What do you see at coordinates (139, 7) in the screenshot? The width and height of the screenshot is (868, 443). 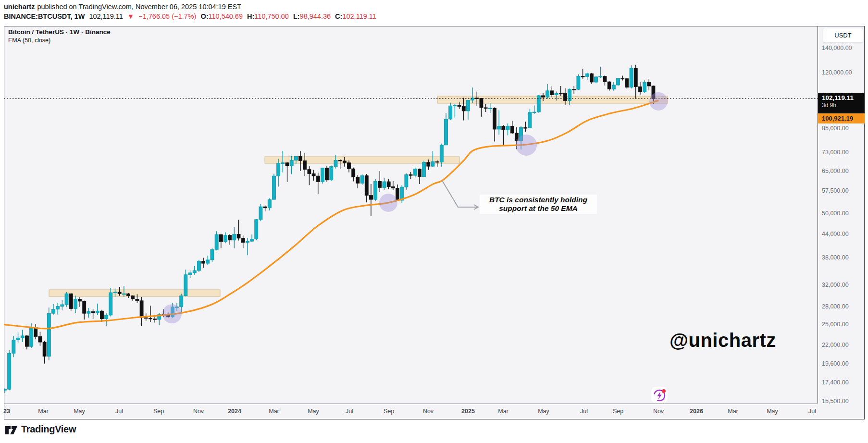 I see `publish-text: published on TradingView.com, November 0…` at bounding box center [139, 7].